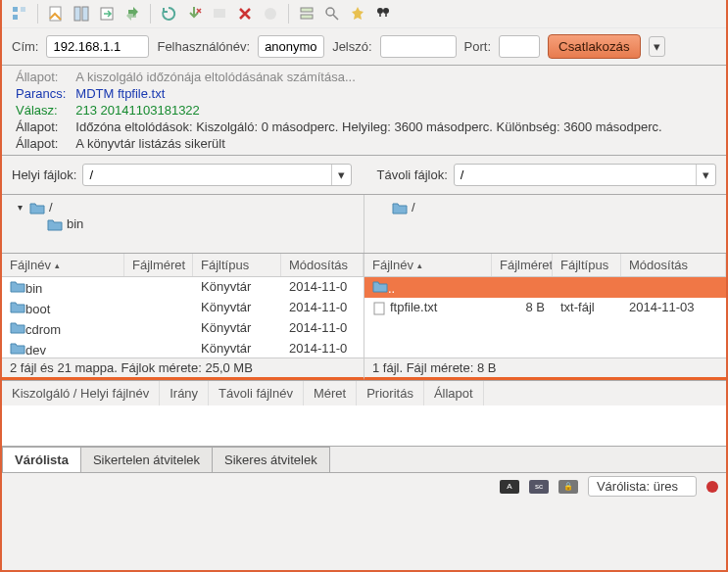 The width and height of the screenshot is (728, 572). Describe the element at coordinates (390, 394) in the screenshot. I see `queue-column: Prioritás` at that location.